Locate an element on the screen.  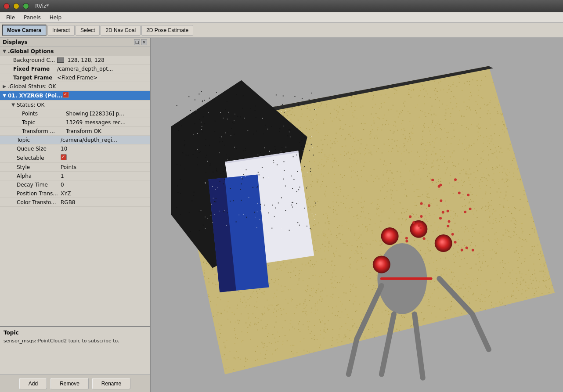
color-swatch is located at coordinates (61, 60).